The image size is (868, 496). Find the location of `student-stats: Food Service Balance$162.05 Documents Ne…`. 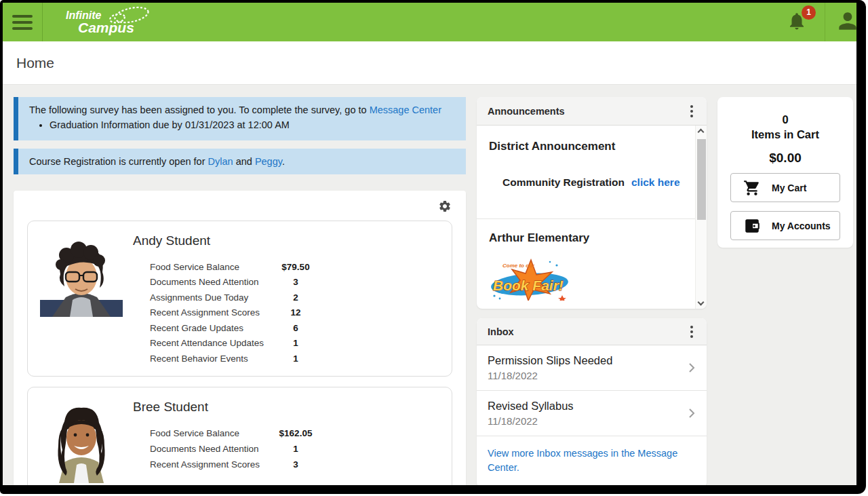

student-stats: Food Service Balance$162.05 Documents Ne… is located at coordinates (236, 449).